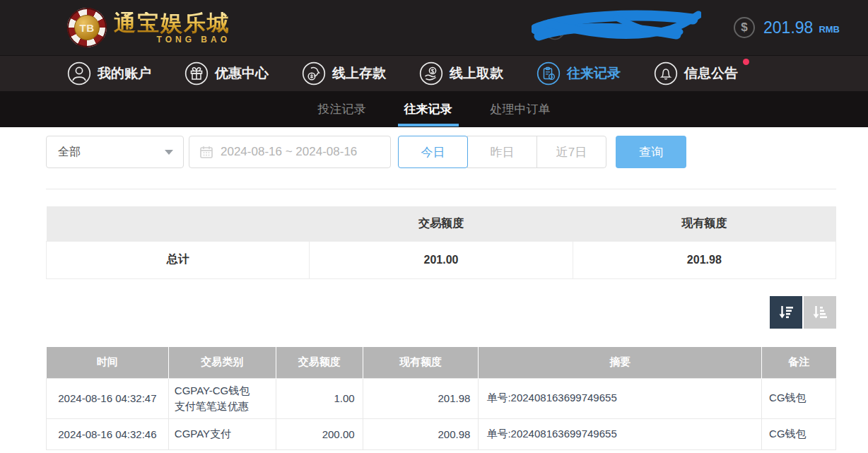 This screenshot has width=868, height=453. What do you see at coordinates (786, 312) in the screenshot?
I see `sort-descending-icon` at bounding box center [786, 312].